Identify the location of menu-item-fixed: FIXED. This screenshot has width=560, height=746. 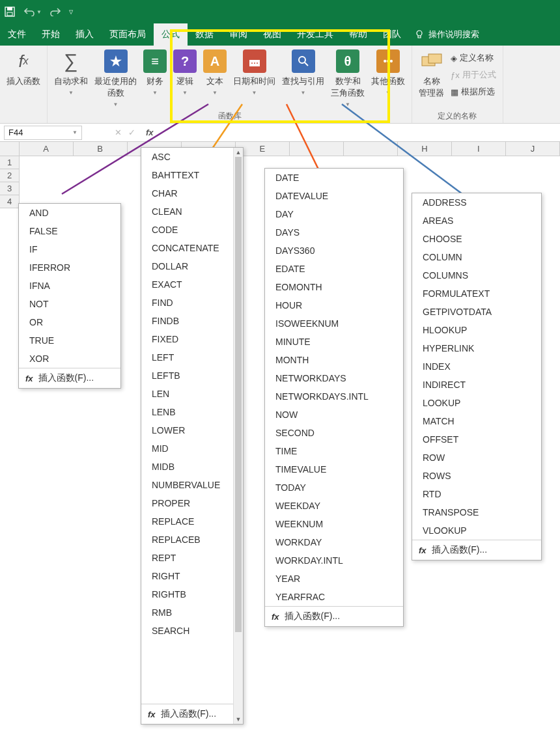
(188, 339).